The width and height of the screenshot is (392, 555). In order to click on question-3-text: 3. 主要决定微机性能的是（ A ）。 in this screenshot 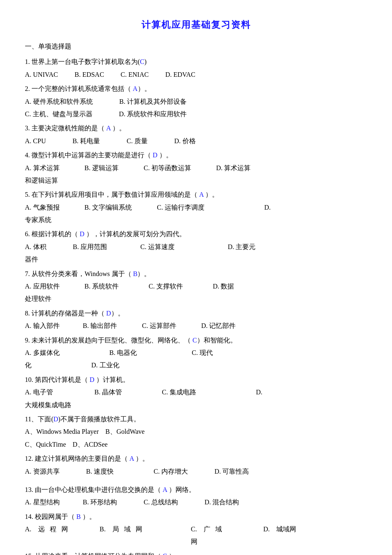, I will do `click(196, 128)`.